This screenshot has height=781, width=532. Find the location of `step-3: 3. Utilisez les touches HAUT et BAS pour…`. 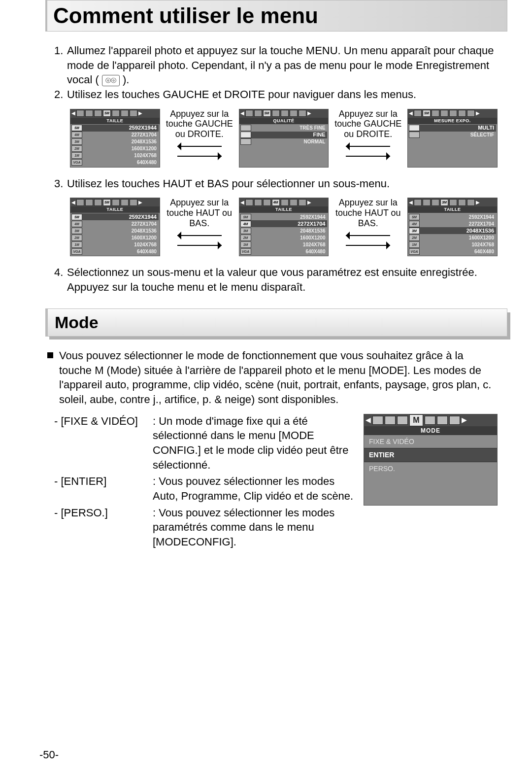

step-3: 3. Utilisez les touches HAUT et BAS pour… is located at coordinates (276, 184).